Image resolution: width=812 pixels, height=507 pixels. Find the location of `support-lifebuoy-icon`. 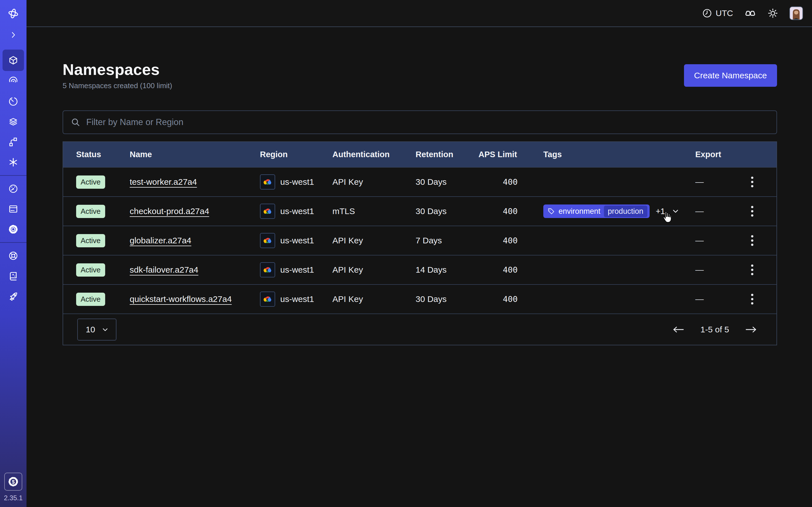

support-lifebuoy-icon is located at coordinates (13, 256).